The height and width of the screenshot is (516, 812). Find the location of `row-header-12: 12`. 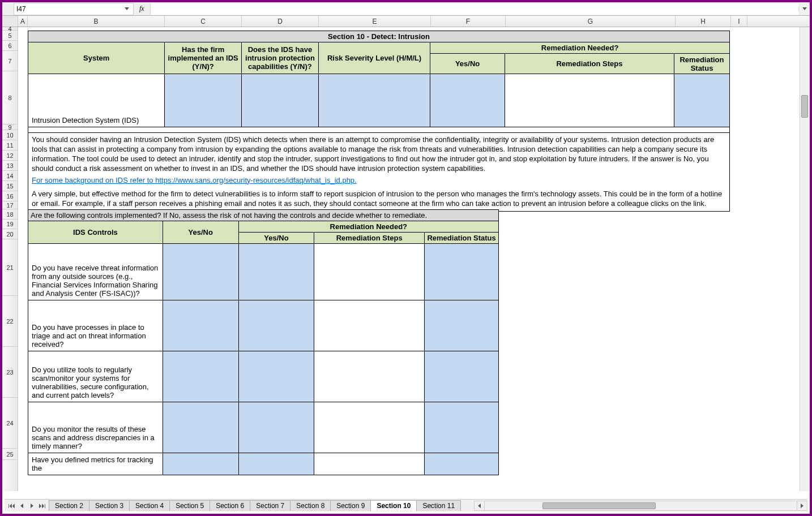

row-header-12: 12 is located at coordinates (10, 156).